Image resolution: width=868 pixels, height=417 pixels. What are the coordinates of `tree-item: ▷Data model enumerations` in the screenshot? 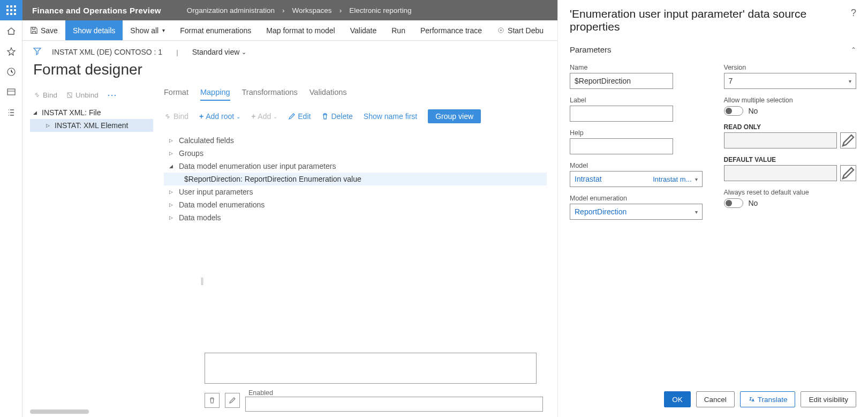 It's located at (356, 205).